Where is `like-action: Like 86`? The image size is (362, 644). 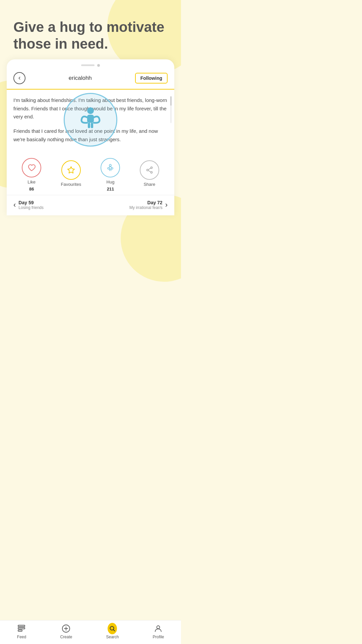
like-action: Like 86 is located at coordinates (32, 175).